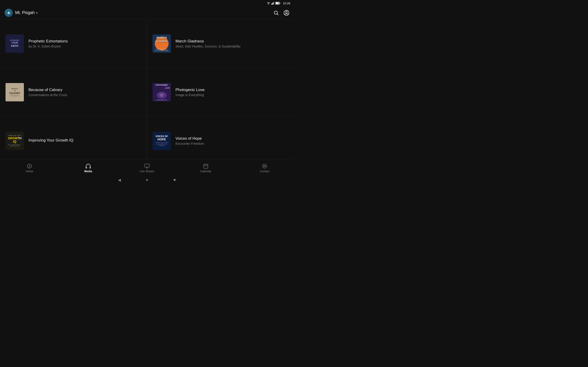 The image size is (588, 367). Describe the element at coordinates (147, 13) in the screenshot. I see `header: Mt. Pisgah ▾` at that location.